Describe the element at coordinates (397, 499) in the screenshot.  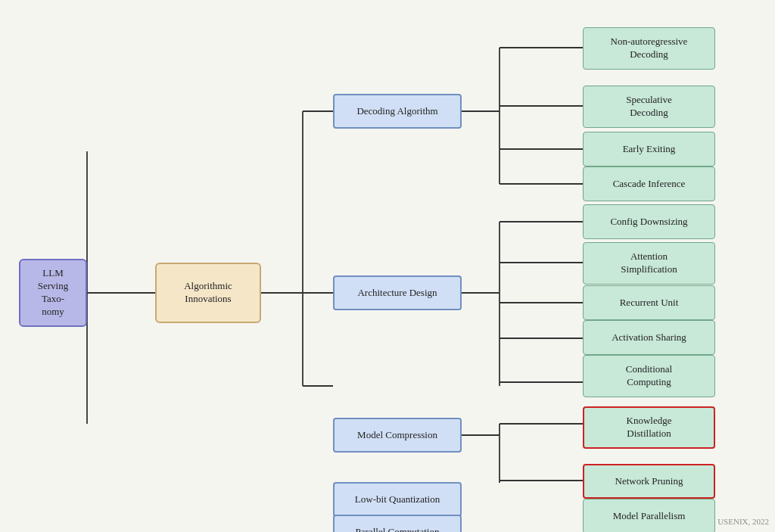
I see `quantization-label: Low-bit Quantization` at that location.